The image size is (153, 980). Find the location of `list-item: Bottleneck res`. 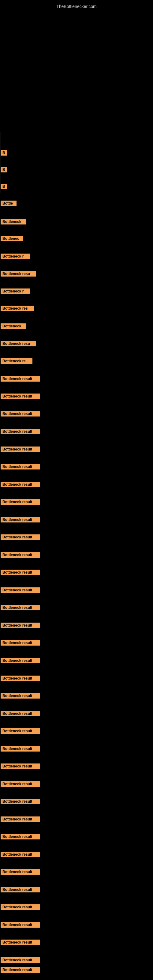

list-item: Bottleneck res is located at coordinates (18, 309).